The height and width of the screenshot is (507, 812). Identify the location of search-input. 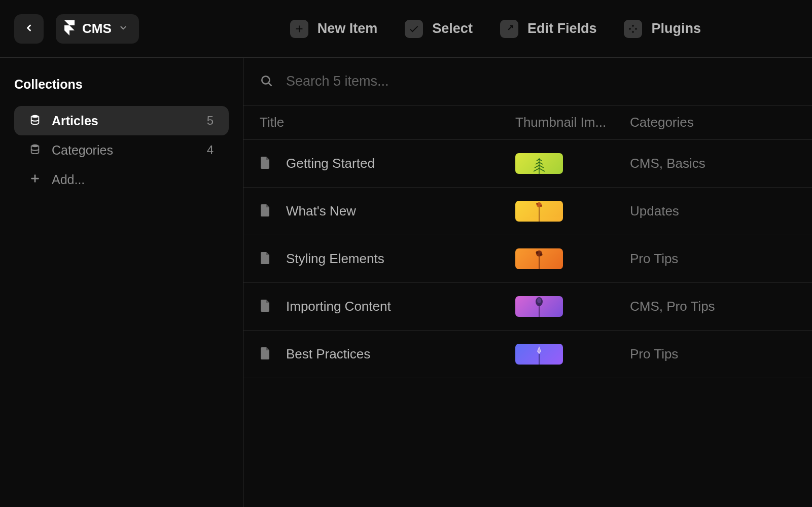
(541, 81).